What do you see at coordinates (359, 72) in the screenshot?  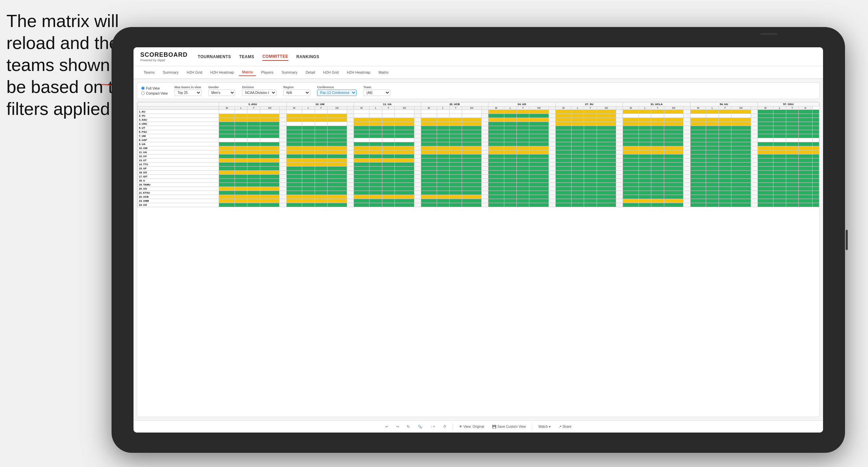 I see `subnav-h2h-heatmap-2: H2H Heatmap` at bounding box center [359, 72].